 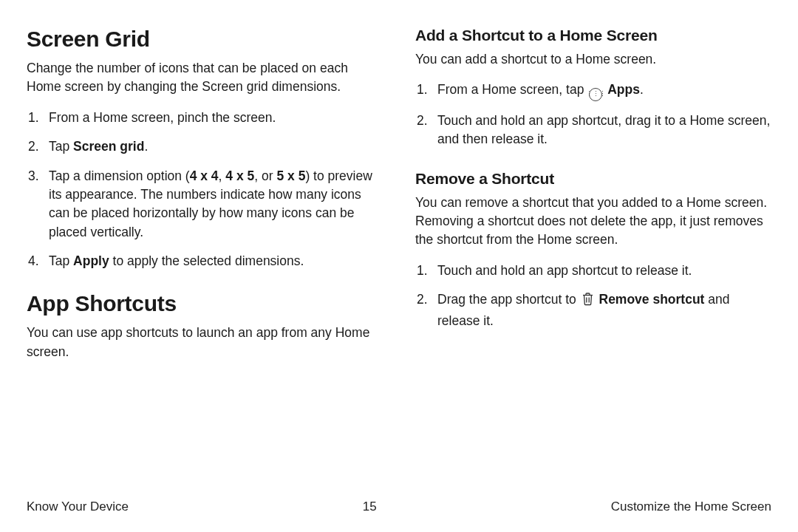 I want to click on intro-app-shortcuts: You can use app shortcuts to launch an a…, so click(x=205, y=343).